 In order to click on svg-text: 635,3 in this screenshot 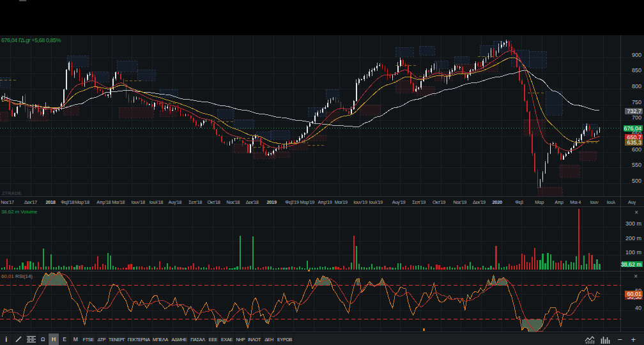, I will do `click(634, 142)`.